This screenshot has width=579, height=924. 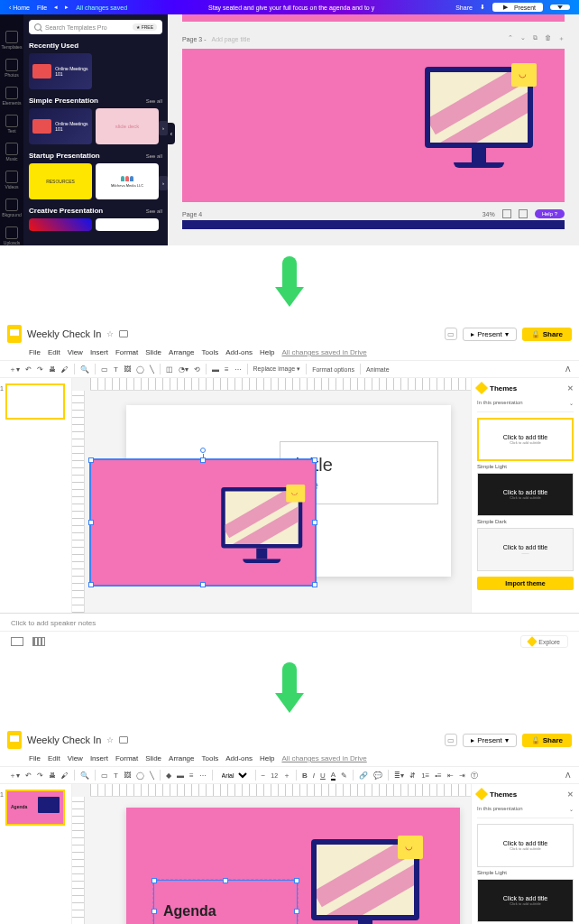 What do you see at coordinates (65, 776) in the screenshot?
I see `paint-icon: 🖌` at bounding box center [65, 776].